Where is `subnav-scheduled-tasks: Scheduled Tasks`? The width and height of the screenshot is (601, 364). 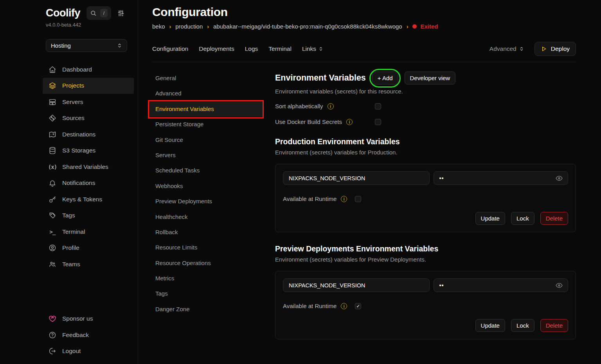
subnav-scheduled-tasks: Scheduled Tasks is located at coordinates (206, 170).